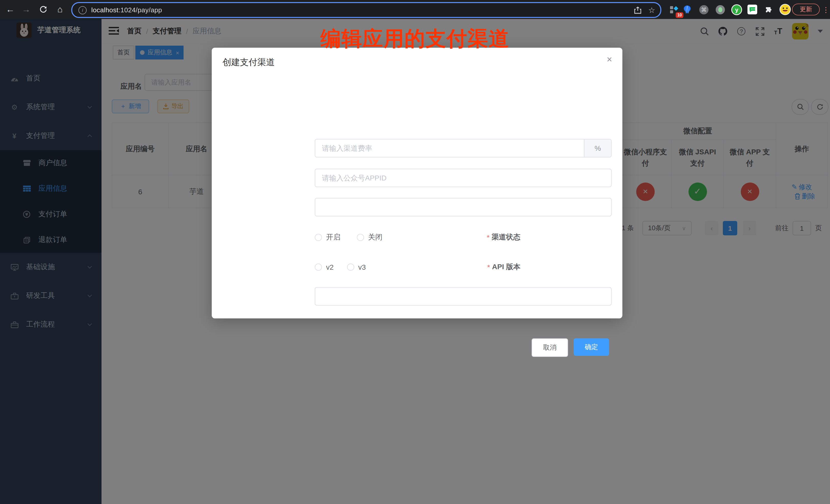 The height and width of the screenshot is (504, 830). Describe the element at coordinates (785, 9) in the screenshot. I see `browser-profile-avatar` at that location.